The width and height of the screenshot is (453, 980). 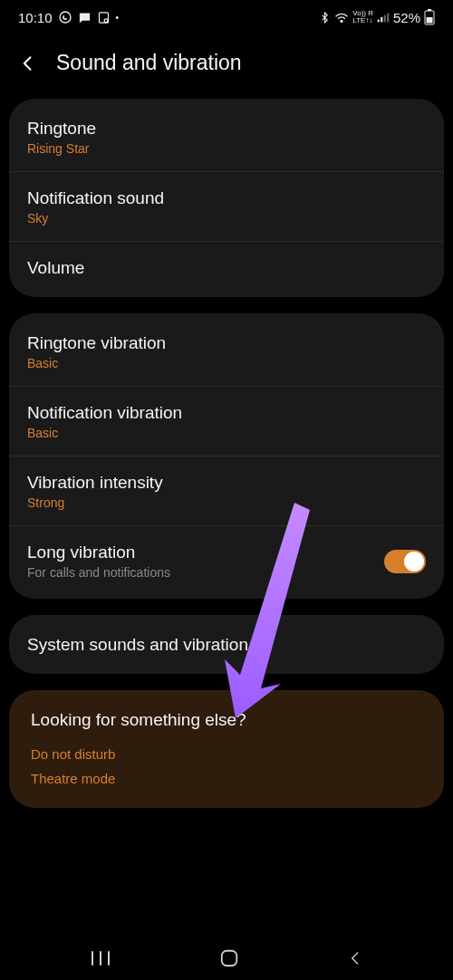 I want to click on settings-group-system-sounds: System sounds and vibration, so click(x=226, y=645).